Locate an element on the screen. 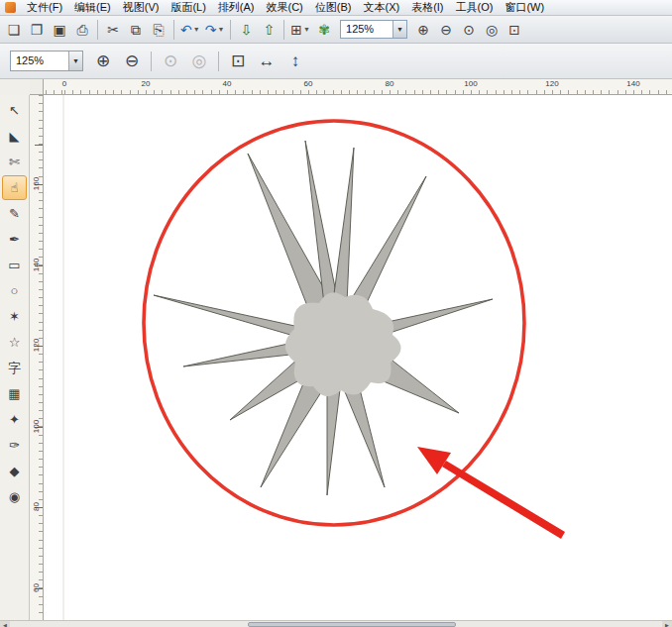 Image resolution: width=672 pixels, height=627 pixels. ruler-origin-corner is located at coordinates (37, 87).